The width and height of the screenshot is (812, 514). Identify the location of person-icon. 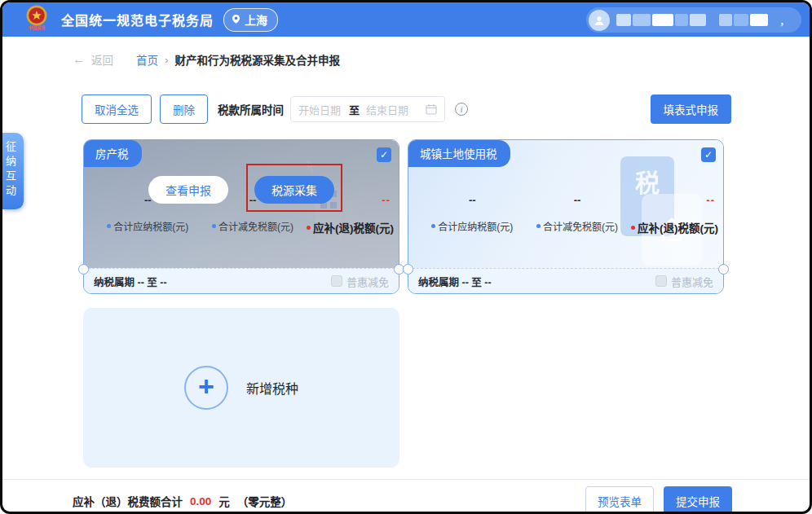
(599, 20).